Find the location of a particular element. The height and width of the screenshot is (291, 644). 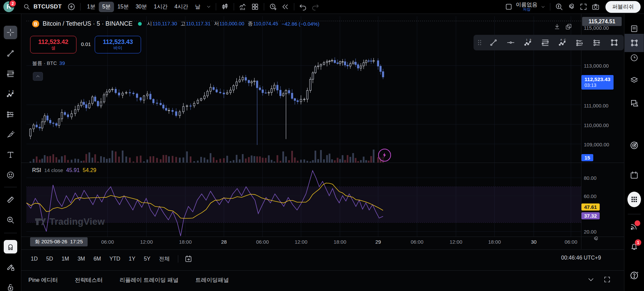

range-button: 1Y is located at coordinates (132, 259).